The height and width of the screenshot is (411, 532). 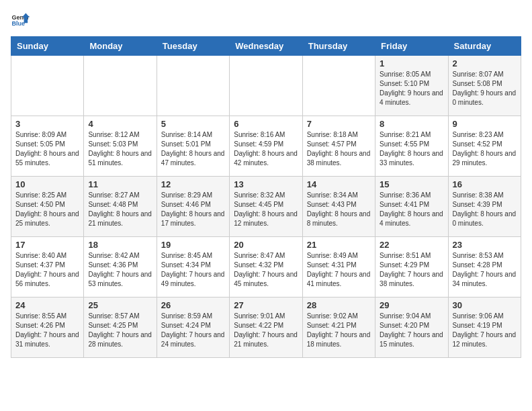 I want to click on day-info: Sunrise: 8:32 AM Sunset: 4:45 PM Dayligh…, so click(x=266, y=210).